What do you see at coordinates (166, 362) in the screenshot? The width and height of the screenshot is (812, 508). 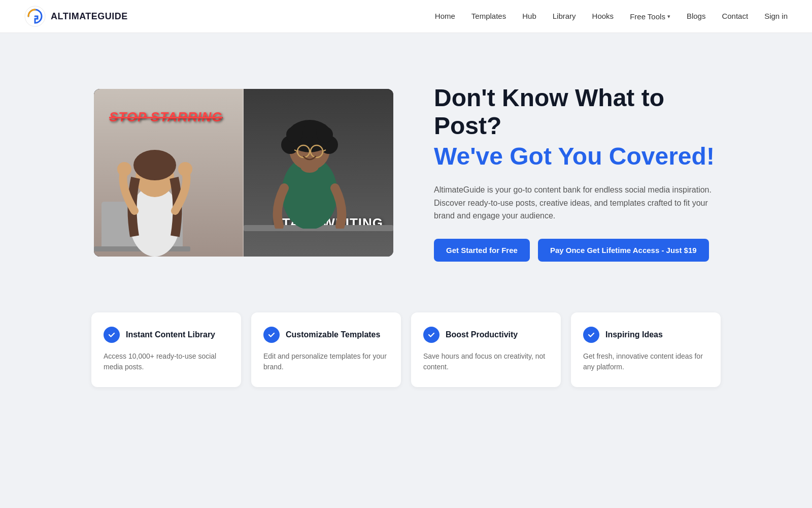 I see `feature-desc-1: Access 10,000+ ready-to-use social media…` at bounding box center [166, 362].